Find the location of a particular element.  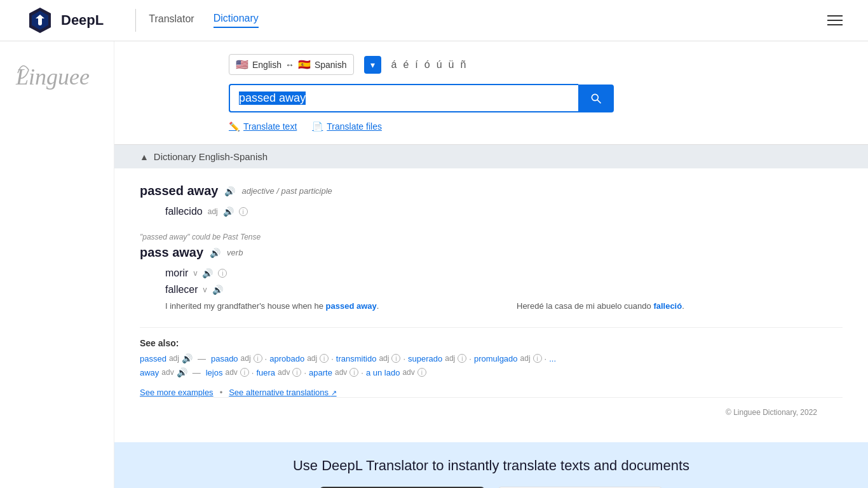

entry-word-1: passed away is located at coordinates (179, 191).